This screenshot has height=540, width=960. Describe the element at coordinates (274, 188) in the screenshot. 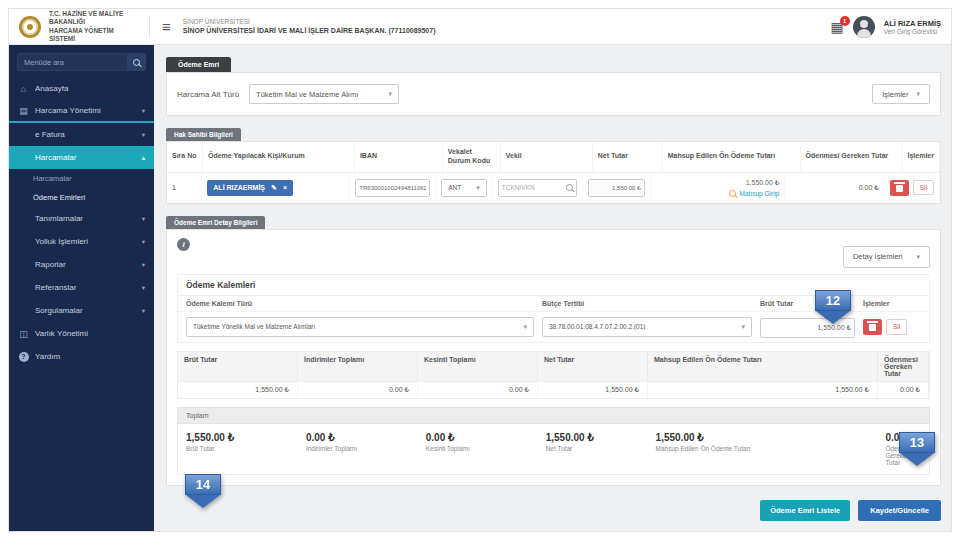

I see `edit-icon: ✎` at that location.